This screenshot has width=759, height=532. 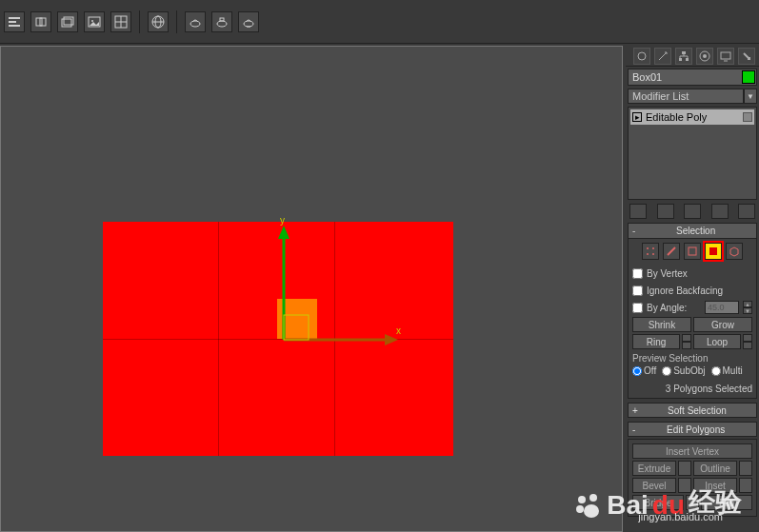 What do you see at coordinates (692, 451) in the screenshot?
I see `insert-vertex-button: Insert Vertex` at bounding box center [692, 451].